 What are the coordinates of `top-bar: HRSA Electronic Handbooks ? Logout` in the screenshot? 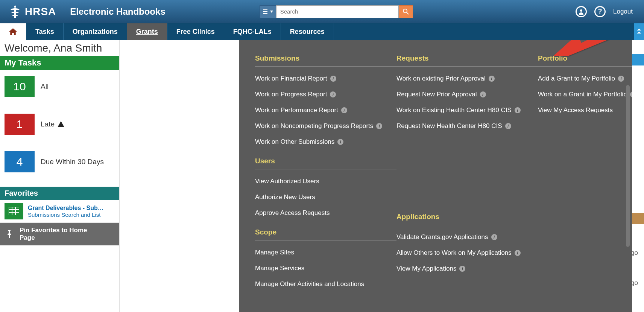 It's located at (322, 12).